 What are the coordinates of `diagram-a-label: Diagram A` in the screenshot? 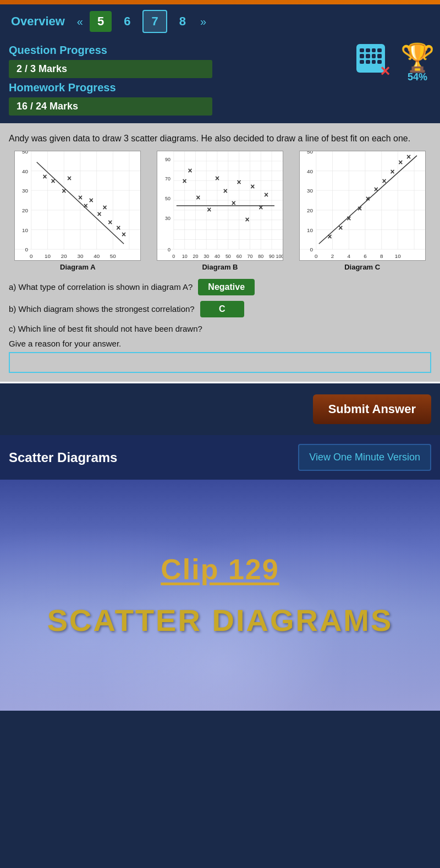 It's located at (78, 267).